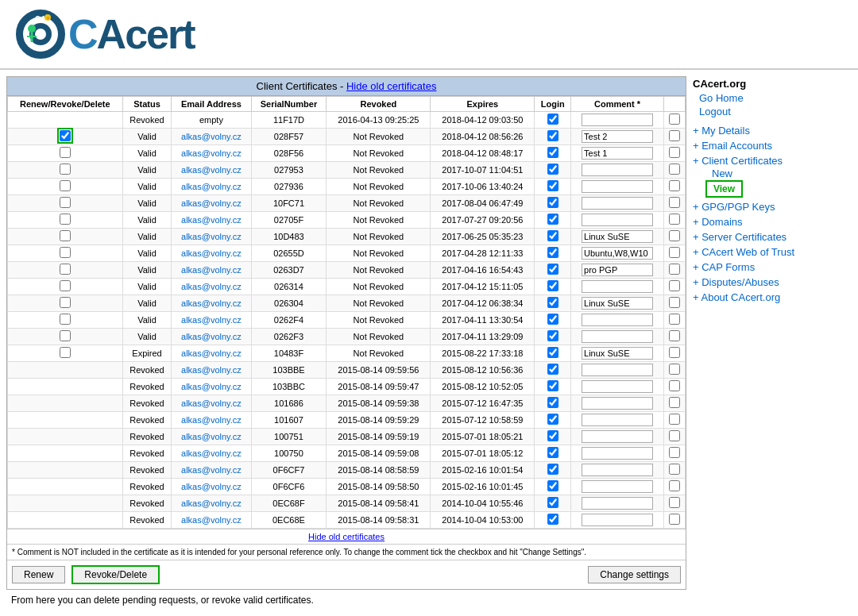 This screenshot has height=616, width=858. I want to click on hide-old-link-top: Hide old certificates, so click(391, 86).